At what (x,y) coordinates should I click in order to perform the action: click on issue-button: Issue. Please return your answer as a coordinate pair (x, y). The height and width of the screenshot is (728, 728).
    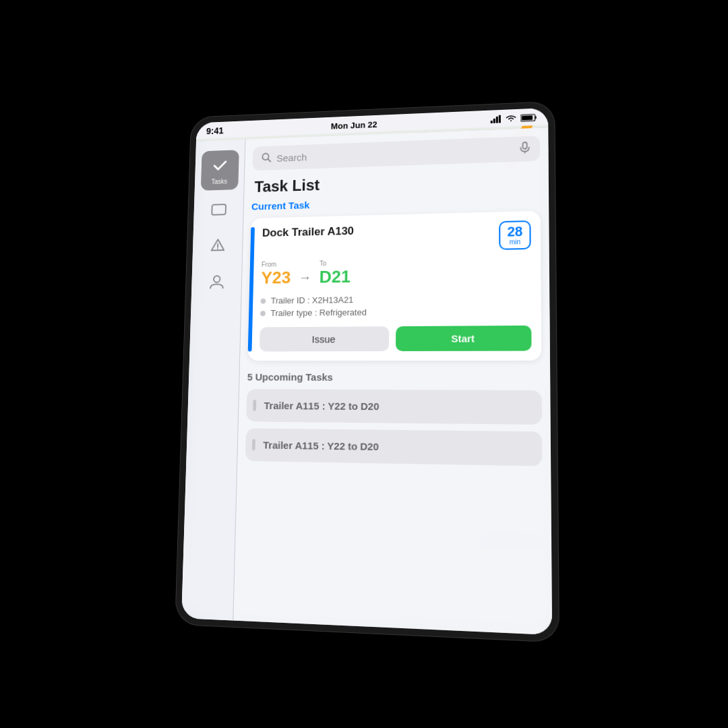
    Looking at the image, I should click on (324, 338).